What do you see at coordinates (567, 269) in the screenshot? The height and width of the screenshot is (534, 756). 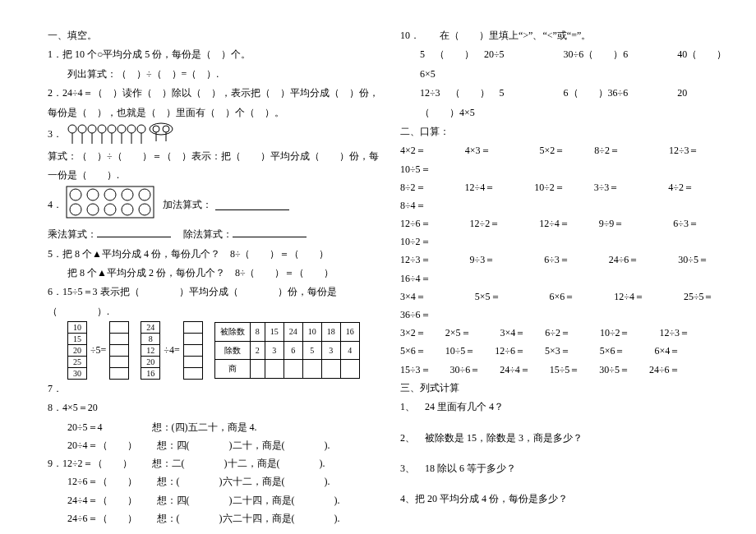 I see `math-row: 12÷3＝ 9÷3＝ 6÷3＝ 24÷6＝ 30÷5＝ 16÷4＝` at bounding box center [567, 269].